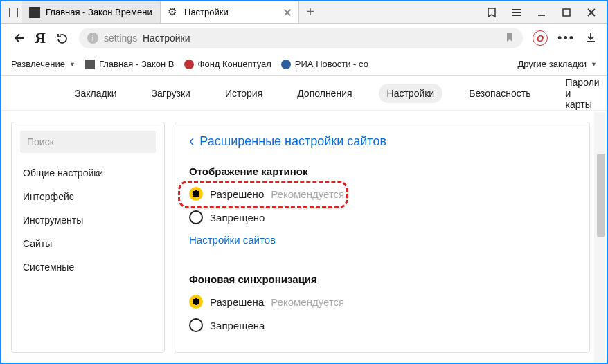 This screenshot has height=364, width=608. What do you see at coordinates (18, 38) in the screenshot?
I see `back-button` at bounding box center [18, 38].